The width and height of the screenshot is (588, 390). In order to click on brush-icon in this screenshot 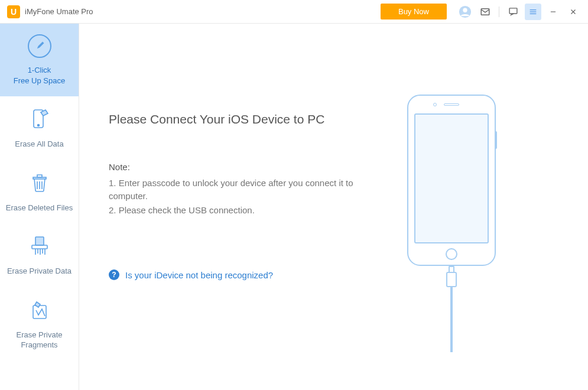, I will do `click(40, 46)`.